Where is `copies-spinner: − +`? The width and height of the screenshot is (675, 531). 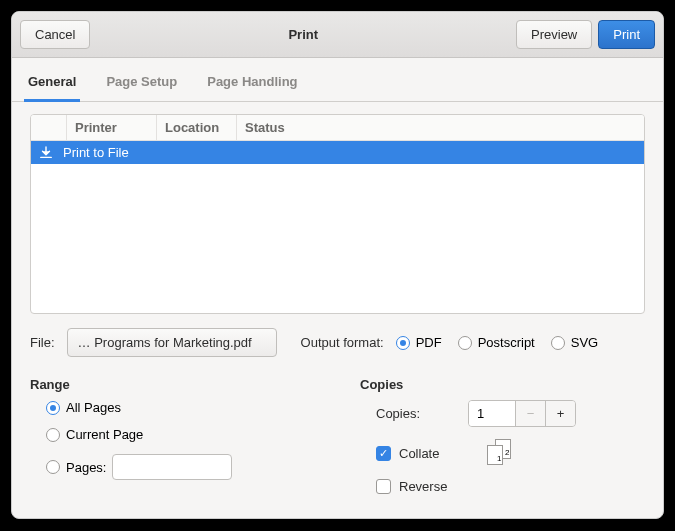 copies-spinner: − + is located at coordinates (522, 414).